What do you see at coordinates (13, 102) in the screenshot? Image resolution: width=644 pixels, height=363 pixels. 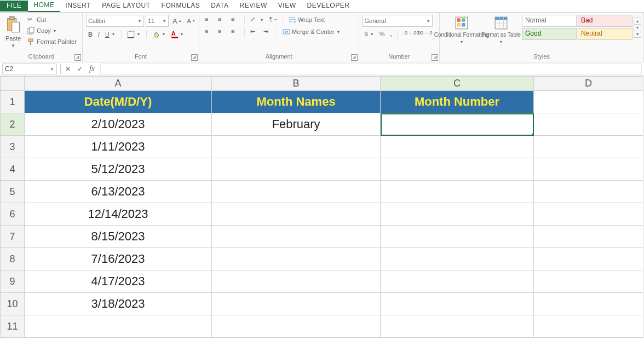 I see `row-header-1: 1` at bounding box center [13, 102].